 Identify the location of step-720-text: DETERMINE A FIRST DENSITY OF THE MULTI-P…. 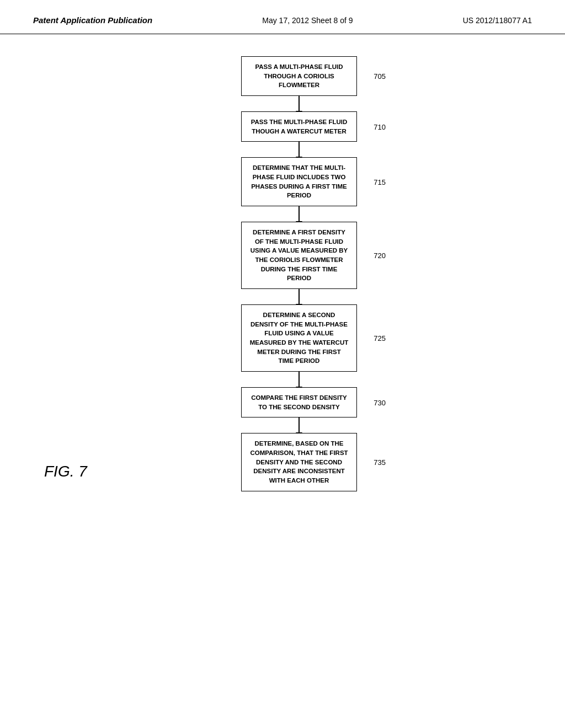
(299, 255).